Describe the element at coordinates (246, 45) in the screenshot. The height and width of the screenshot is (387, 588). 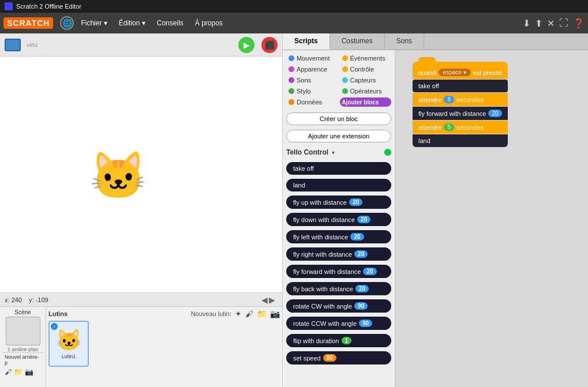
I see `green-flag-button: ▶` at that location.